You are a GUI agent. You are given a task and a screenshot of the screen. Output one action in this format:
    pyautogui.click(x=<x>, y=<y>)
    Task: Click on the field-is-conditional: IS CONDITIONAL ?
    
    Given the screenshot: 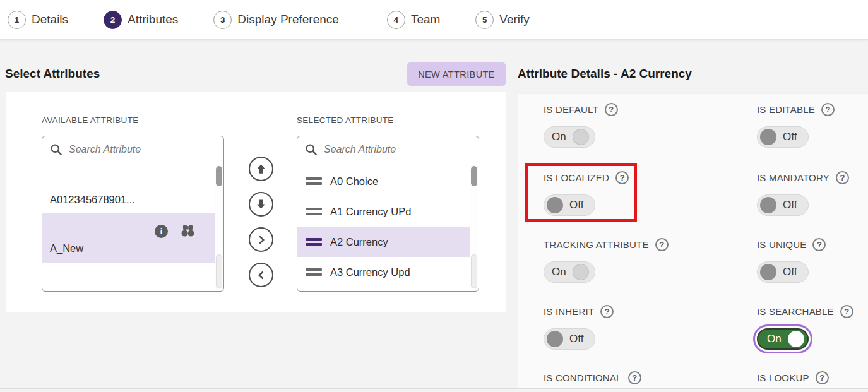 What is the action you would take?
    pyautogui.click(x=592, y=377)
    